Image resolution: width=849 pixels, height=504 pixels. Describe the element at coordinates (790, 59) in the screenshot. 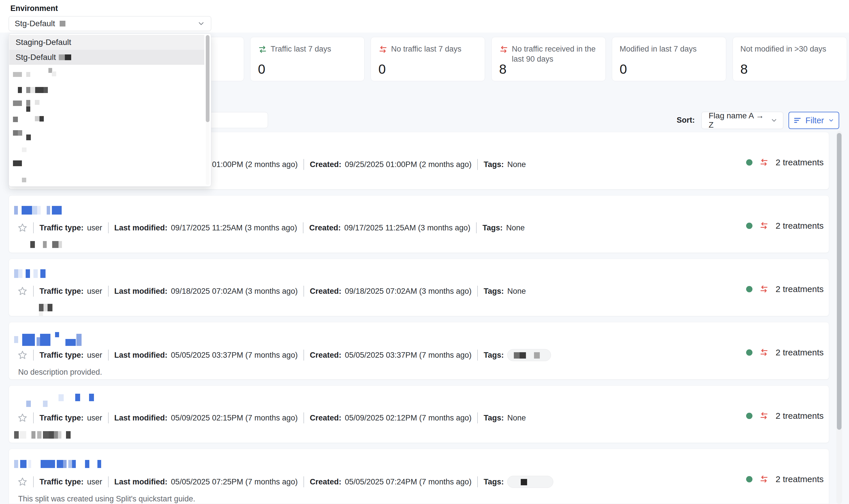

I see `stat-card-not-modified-30d: Not modified in >30 days 8` at that location.